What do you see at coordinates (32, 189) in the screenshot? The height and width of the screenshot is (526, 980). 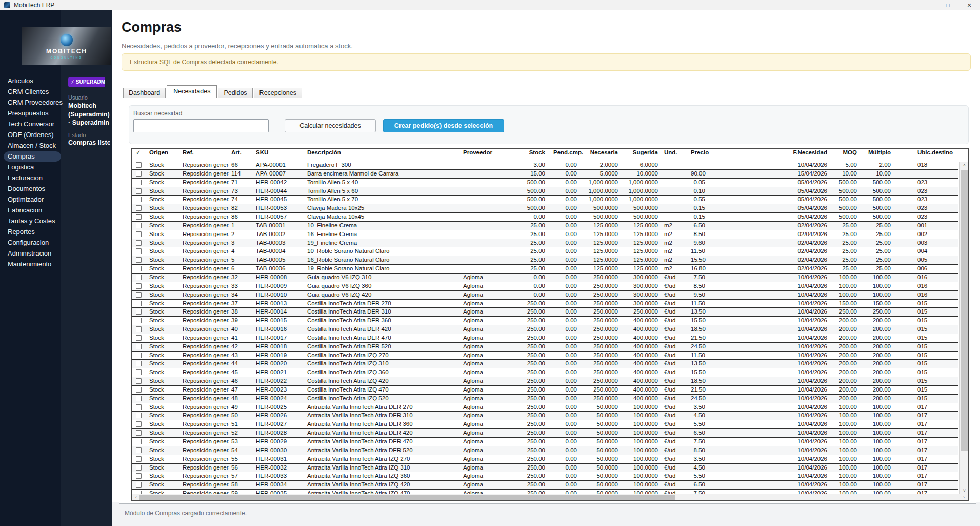 I see `sidebar-item-documentos: Documentos` at bounding box center [32, 189].